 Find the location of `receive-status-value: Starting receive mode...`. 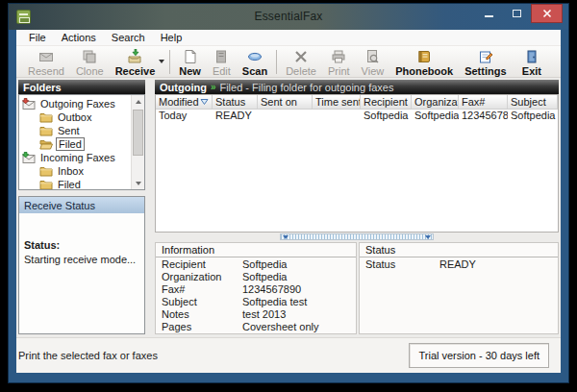

receive-status-value: Starting receive mode... is located at coordinates (82, 259).